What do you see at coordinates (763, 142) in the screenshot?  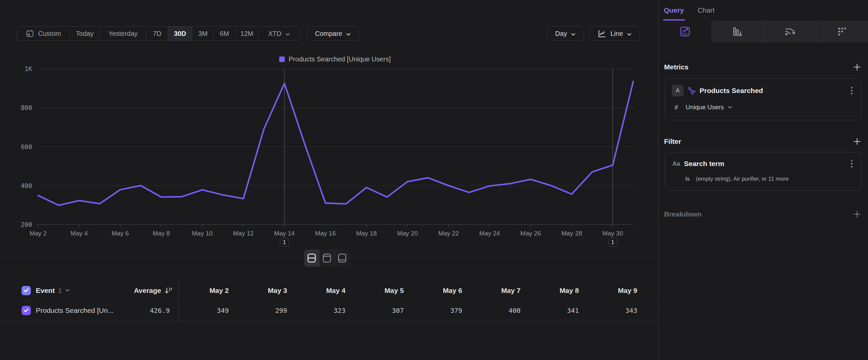 I see `filter-section-header: Filter` at bounding box center [763, 142].